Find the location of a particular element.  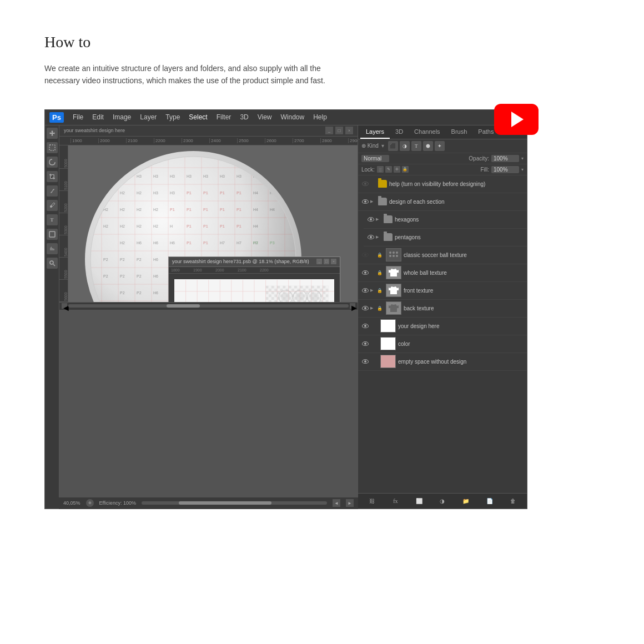

menu-window: Window is located at coordinates (293, 117).